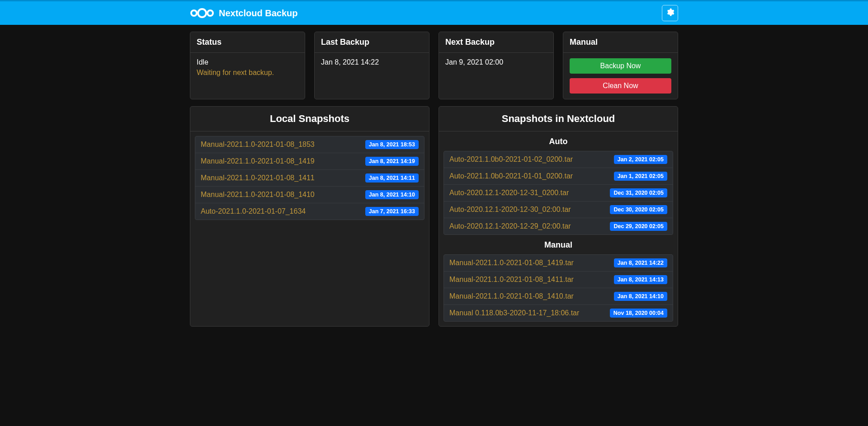  Describe the element at coordinates (392, 161) in the screenshot. I see `local-snapshot-item-date-badge: Jan 8, 2021 14:19` at that location.